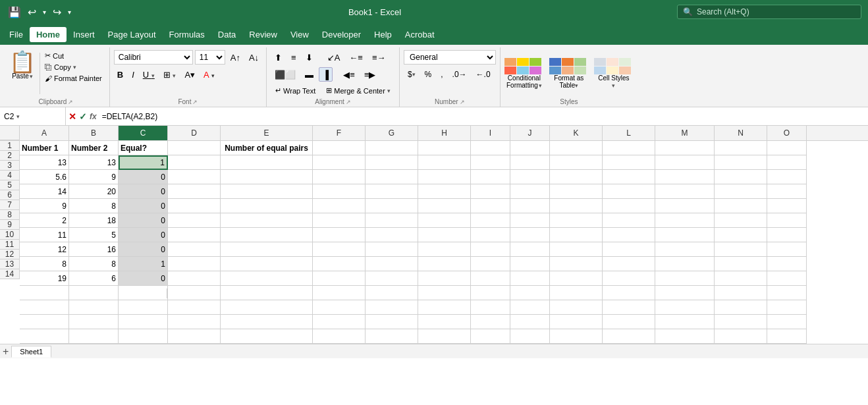 The width and height of the screenshot is (868, 405). Describe the element at coordinates (491, 192) in the screenshot. I see `cell-i4` at that location.